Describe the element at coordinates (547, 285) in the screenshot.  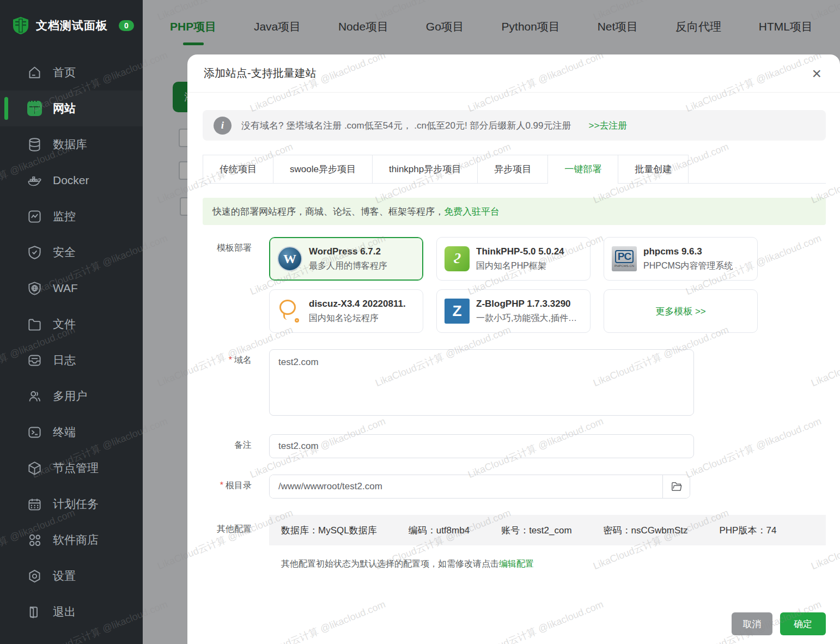
I see `template-grid: W WordPress 6.7.2 最多人用的博客程序 ϩ ThinkPHP-5…` at that location.